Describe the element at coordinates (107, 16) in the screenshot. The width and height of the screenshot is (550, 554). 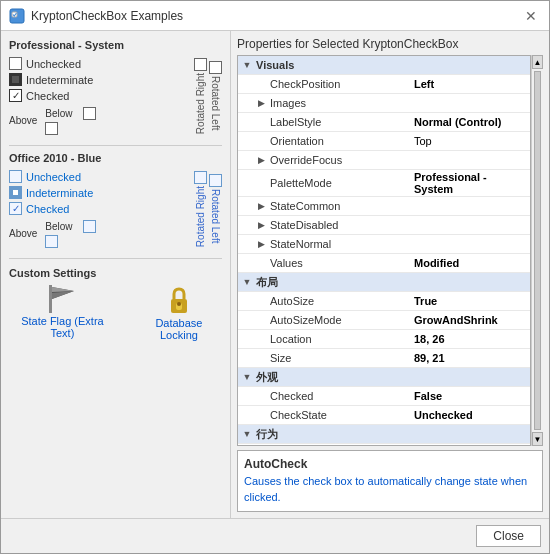
I see `window-title: KryptonCheckBox Examples` at that location.